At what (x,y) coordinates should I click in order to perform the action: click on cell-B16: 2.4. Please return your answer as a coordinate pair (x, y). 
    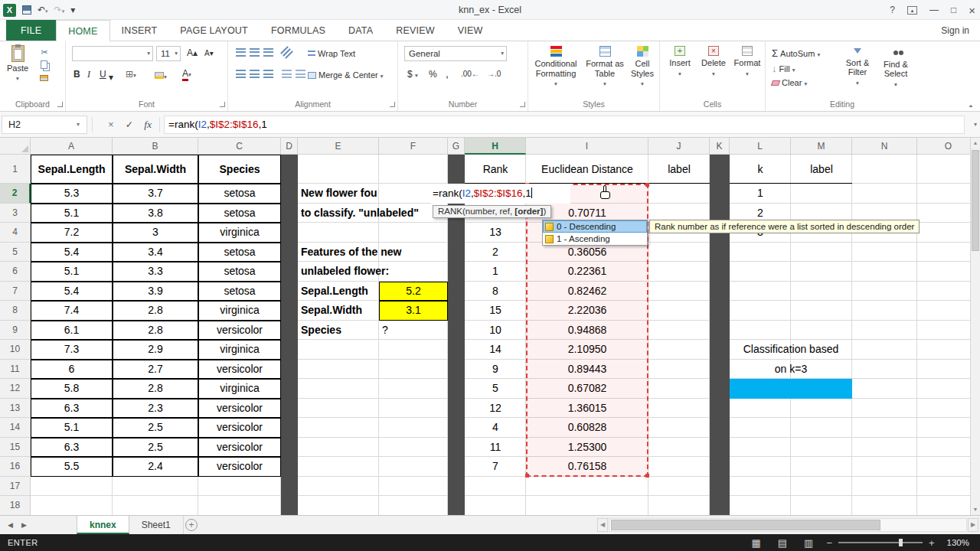
    Looking at the image, I should click on (155, 467).